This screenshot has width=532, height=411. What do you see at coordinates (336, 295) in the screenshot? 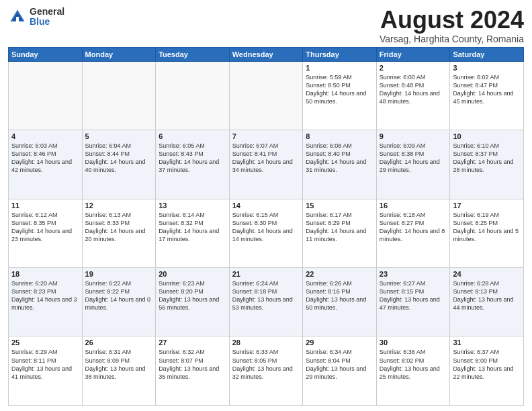
I see `day-info: Sunrise: 6:26 AM Sunset: 8:16 PM Dayligh…` at bounding box center [336, 295].